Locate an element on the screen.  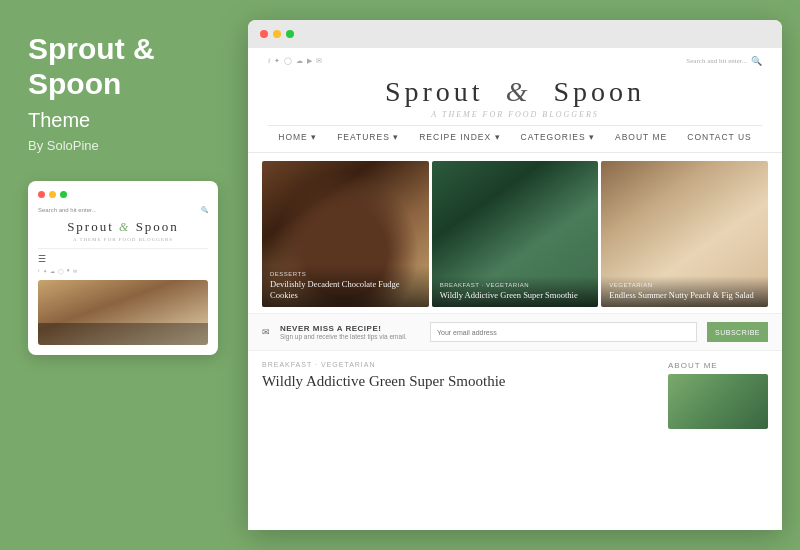
mobile-window-dots is located at coordinates (123, 194).